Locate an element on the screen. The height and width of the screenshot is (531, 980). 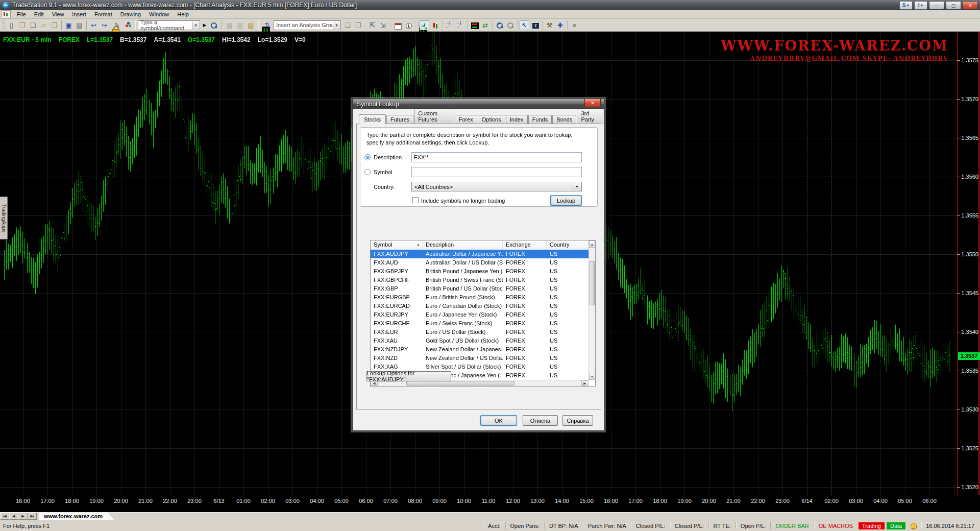
table-row: FXX:NZDJPYNew Zealand Dollar / Japanes..… is located at coordinates (480, 349).